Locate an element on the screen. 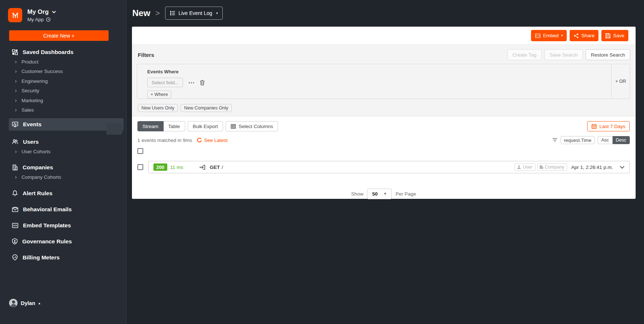  match-summary: 1 events matched in 9ms is located at coordinates (165, 140).